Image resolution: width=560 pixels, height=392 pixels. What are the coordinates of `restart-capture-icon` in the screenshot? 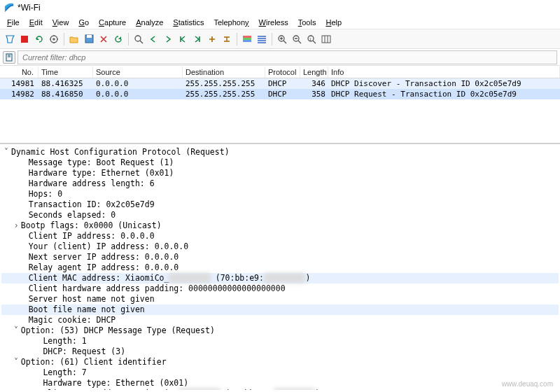 It's located at (39, 39).